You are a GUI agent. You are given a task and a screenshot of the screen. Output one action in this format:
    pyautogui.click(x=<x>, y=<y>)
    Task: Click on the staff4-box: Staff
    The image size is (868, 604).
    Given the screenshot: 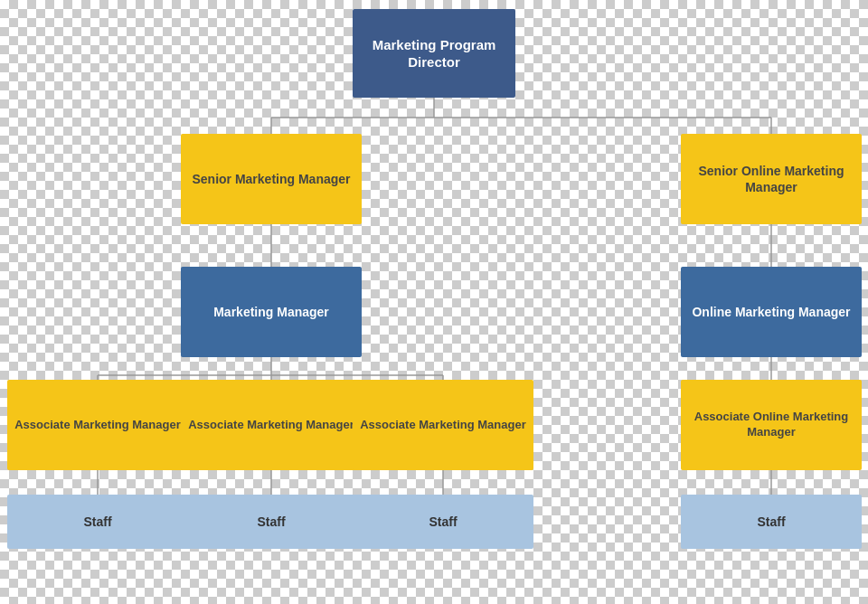 What is the action you would take?
    pyautogui.click(x=771, y=522)
    